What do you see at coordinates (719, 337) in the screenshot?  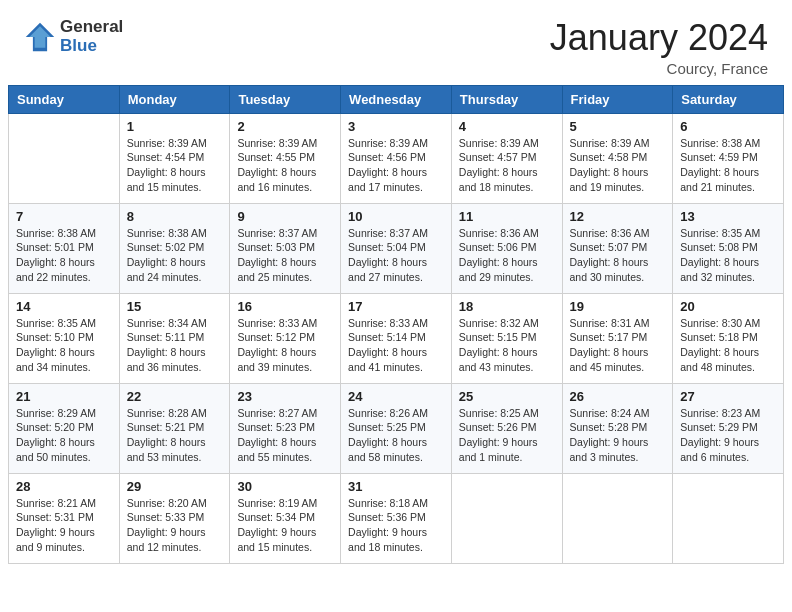 I see `sunset-text: Sunset: 5:18 PM` at bounding box center [719, 337].